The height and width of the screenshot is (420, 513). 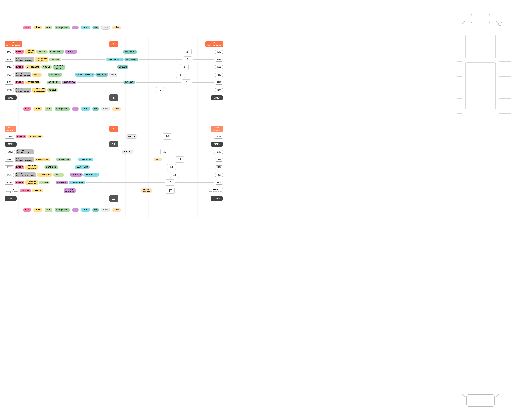 I want to click on pin16-timer: LPTIM1.IN1LPTIM2.IN1, so click(x=32, y=183).